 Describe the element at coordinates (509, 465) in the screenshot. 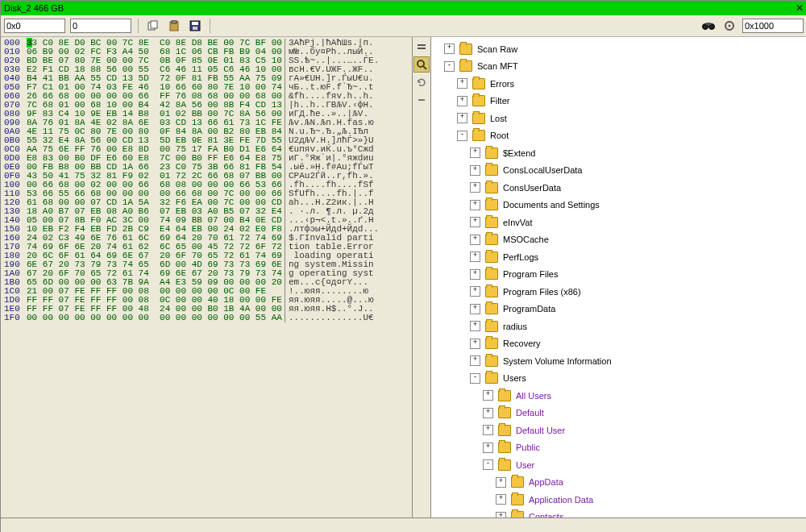

I see `tree-item: -User` at that location.